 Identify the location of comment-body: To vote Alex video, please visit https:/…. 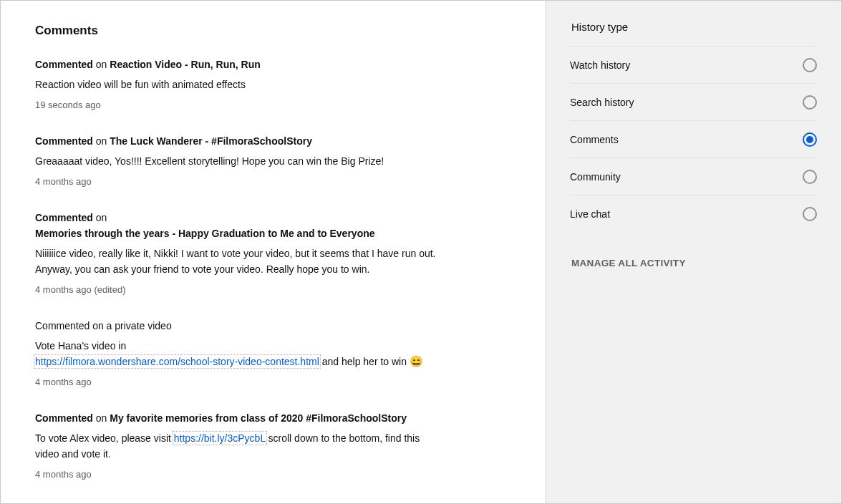
(236, 446).